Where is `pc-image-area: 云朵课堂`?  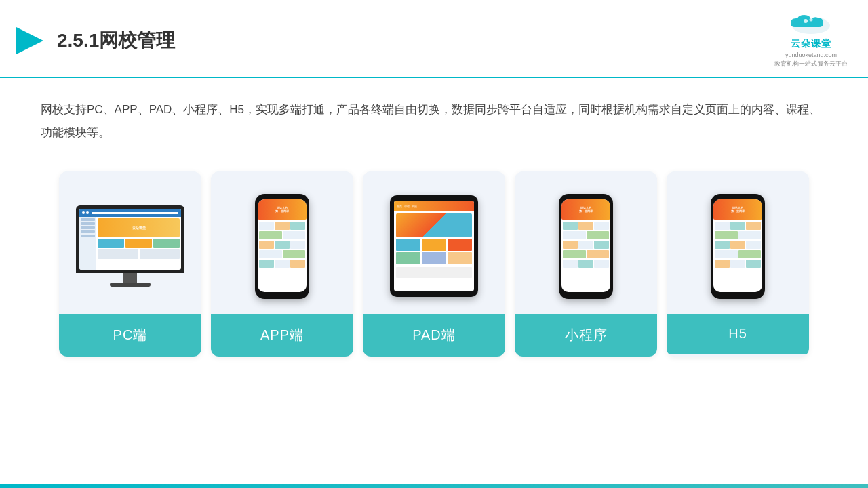
pc-image-area: 云朵课堂 is located at coordinates (130, 243).